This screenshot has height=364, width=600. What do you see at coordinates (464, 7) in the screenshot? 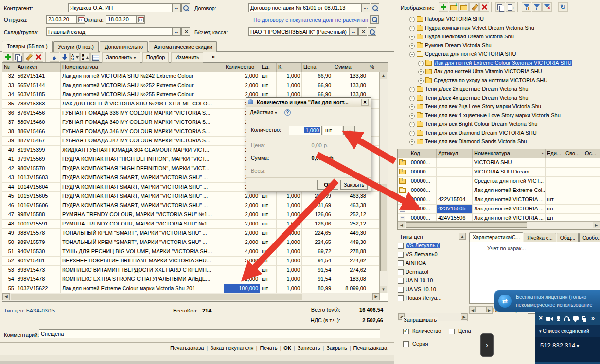
I see `catalog-folder-up-button` at bounding box center [464, 7].